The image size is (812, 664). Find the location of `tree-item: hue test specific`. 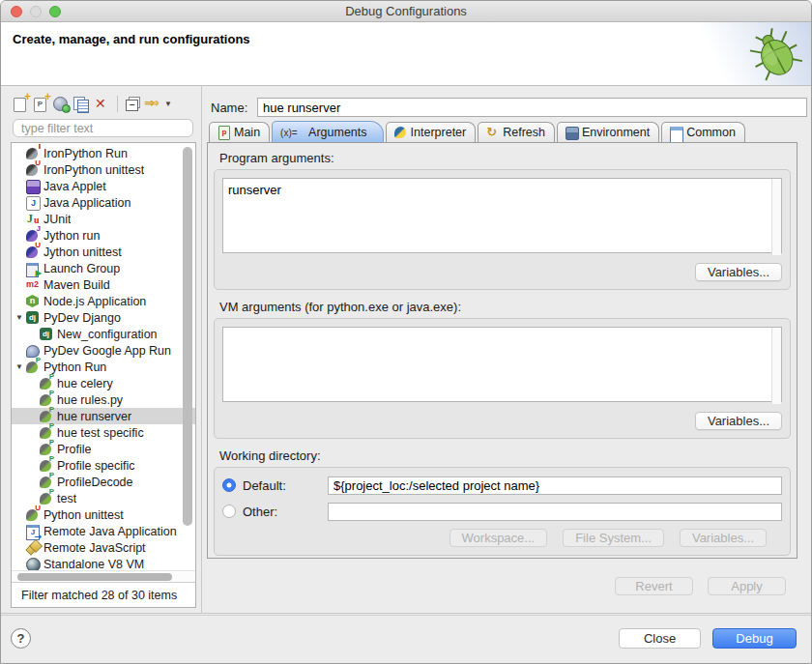

tree-item: hue test specific is located at coordinates (103, 433).